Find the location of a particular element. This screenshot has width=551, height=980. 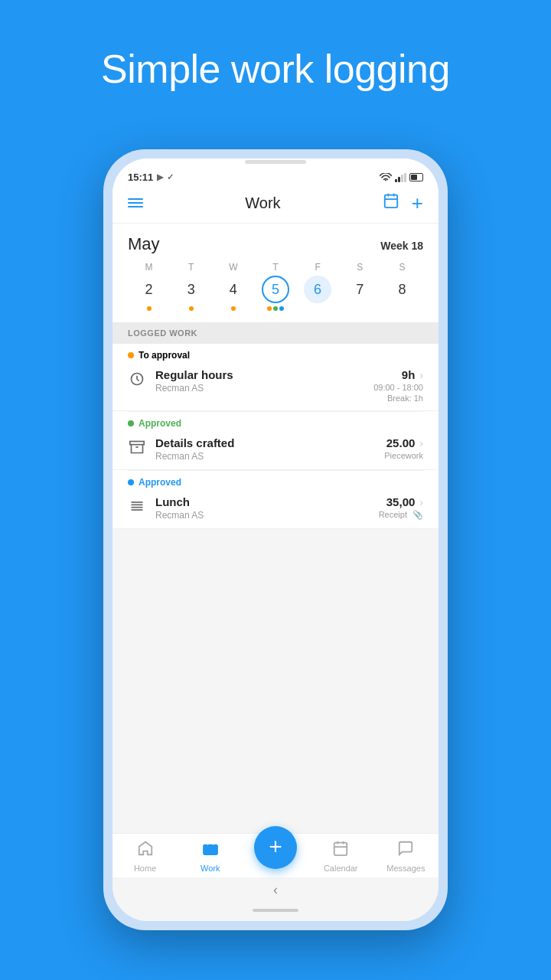

status-left: 15:11 ▶ ✓ is located at coordinates (151, 178).